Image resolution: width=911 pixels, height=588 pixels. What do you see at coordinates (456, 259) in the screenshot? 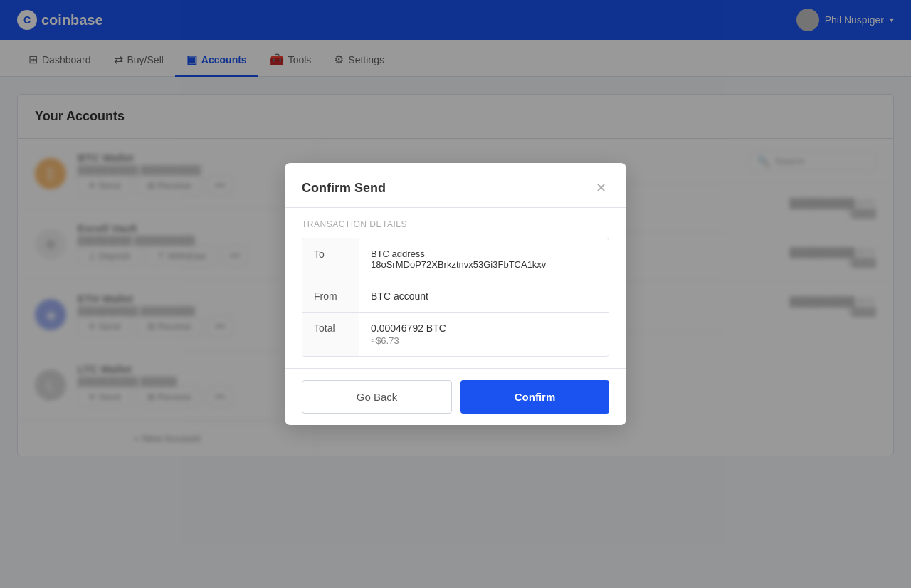
I see `tx-detail-to: To BTC address 18oSrMDoP72XBrkztnvx53Gi3…` at bounding box center [456, 259].